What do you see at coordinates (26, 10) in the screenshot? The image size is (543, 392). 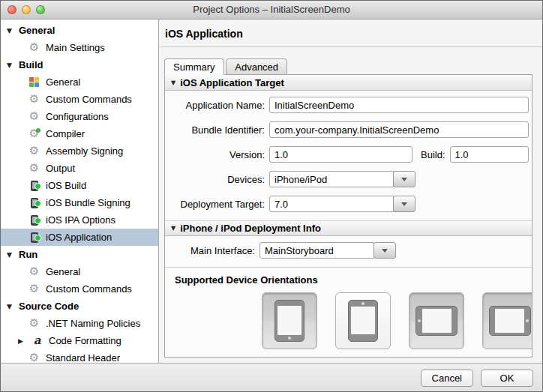 I see `minimize-button` at bounding box center [26, 10].